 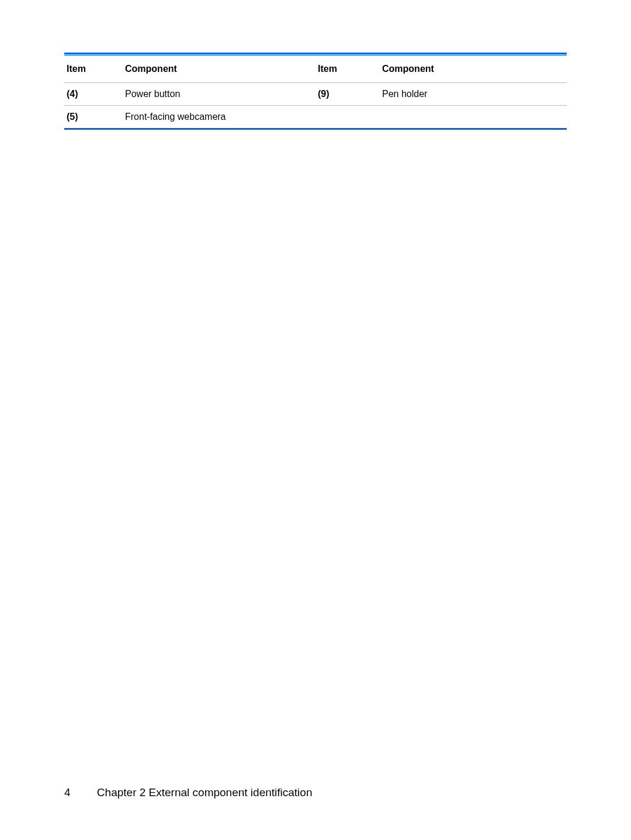 I want to click on components-table-container: Item Component Item Component (4) Power …, so click(x=316, y=91).